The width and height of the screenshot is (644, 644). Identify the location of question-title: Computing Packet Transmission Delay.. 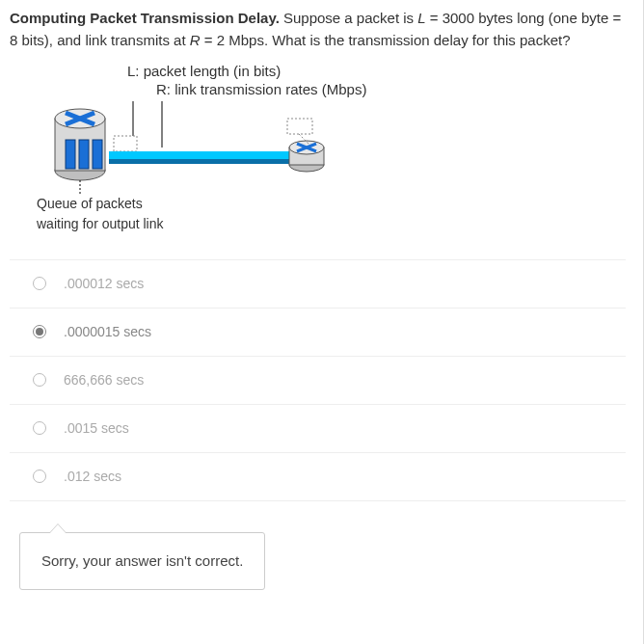
(145, 17).